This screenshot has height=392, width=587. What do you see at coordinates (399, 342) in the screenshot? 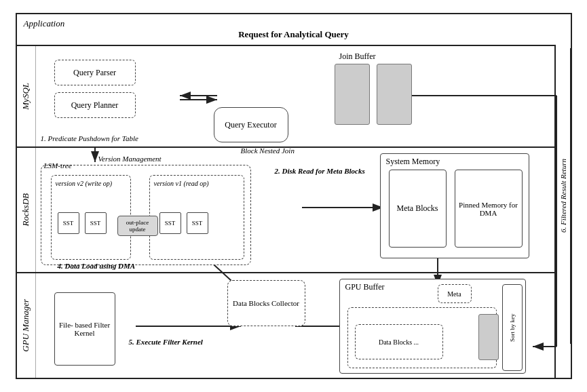
I see `data-blocks-inner-box: Data Blocks ...` at bounding box center [399, 342].